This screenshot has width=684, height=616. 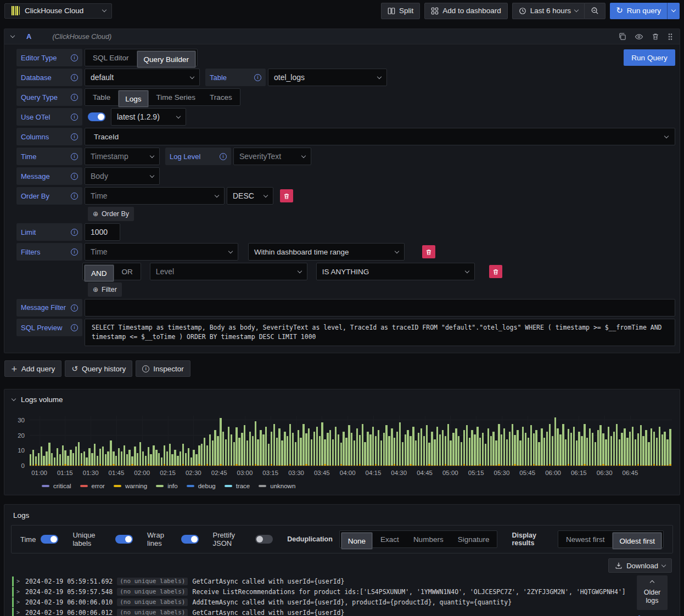 I want to click on download-button: Download, so click(x=640, y=566).